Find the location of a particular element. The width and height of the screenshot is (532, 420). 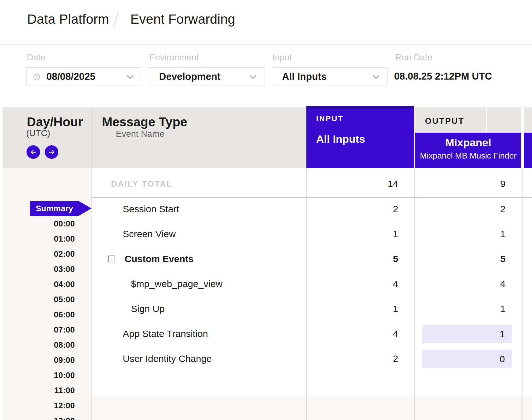

event-row-name: Custom Events is located at coordinates (159, 259).